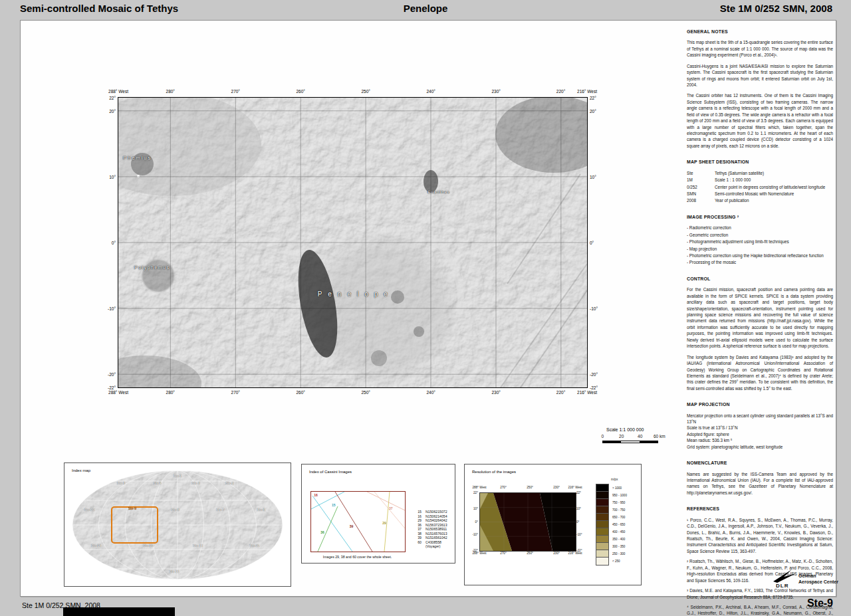 The height and width of the screenshot is (616, 851). What do you see at coordinates (118, 392) in the screenshot?
I see `lon-label: 288° West` at bounding box center [118, 392].